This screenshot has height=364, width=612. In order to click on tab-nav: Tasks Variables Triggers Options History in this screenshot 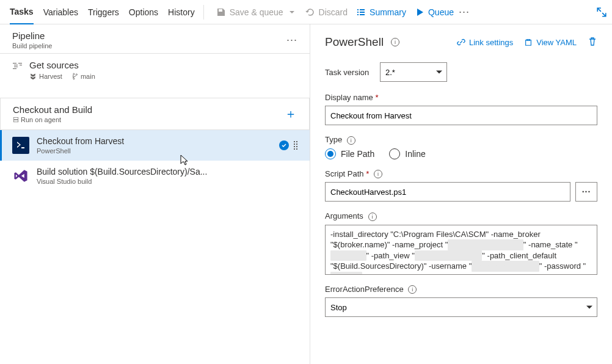, I will do `click(100, 12)`.